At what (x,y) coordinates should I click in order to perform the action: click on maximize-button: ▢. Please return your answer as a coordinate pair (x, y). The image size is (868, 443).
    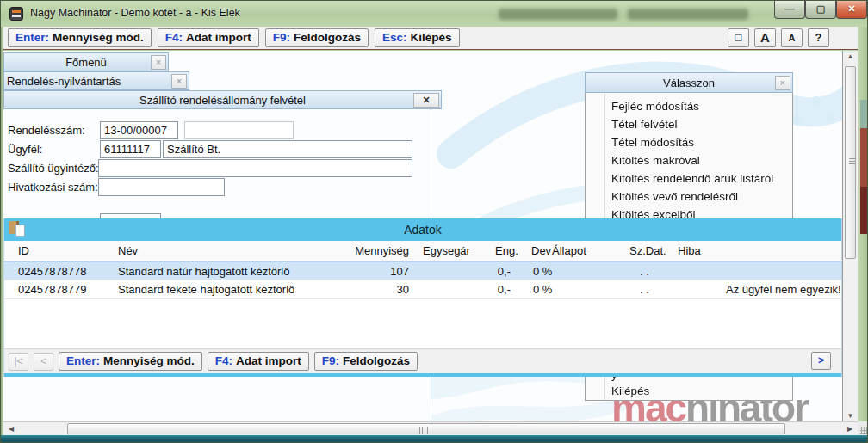
    Looking at the image, I should click on (821, 10).